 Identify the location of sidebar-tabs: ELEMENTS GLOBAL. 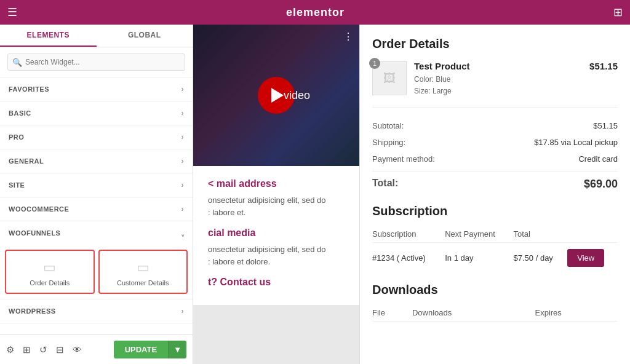
(96, 36).